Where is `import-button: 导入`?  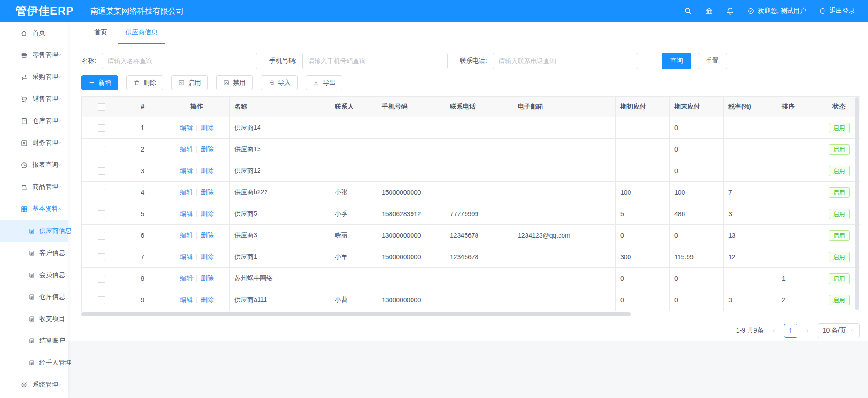 import-button: 导入 is located at coordinates (279, 82).